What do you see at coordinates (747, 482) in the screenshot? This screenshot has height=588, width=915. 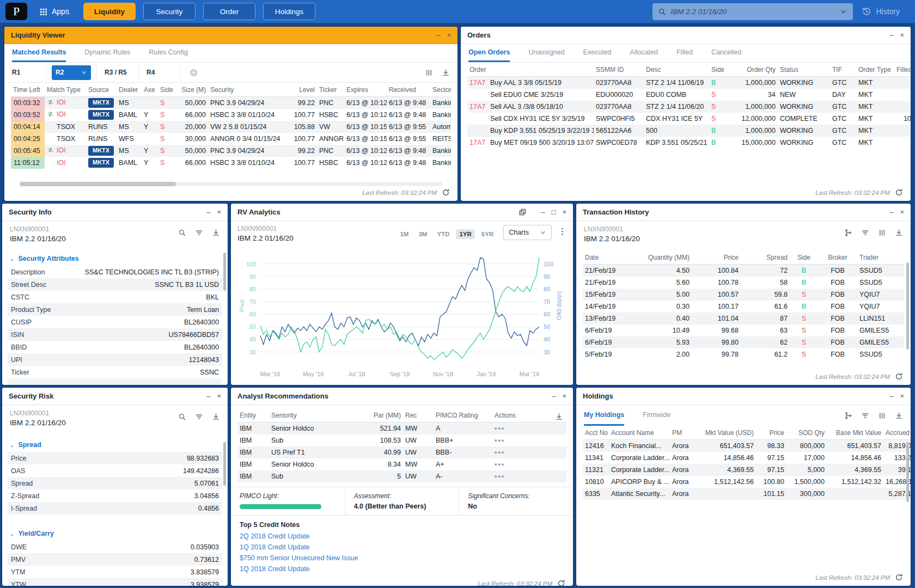 I see `holding-row: 10810APICORP Buy & ...Arora 1,512,142.56…` at bounding box center [747, 482].